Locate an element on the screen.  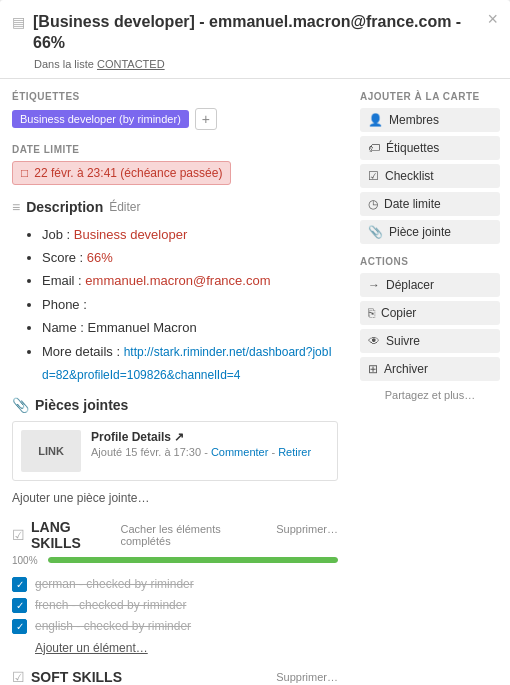
attach-name: Profile Details ↗ is located at coordinates (210, 437).